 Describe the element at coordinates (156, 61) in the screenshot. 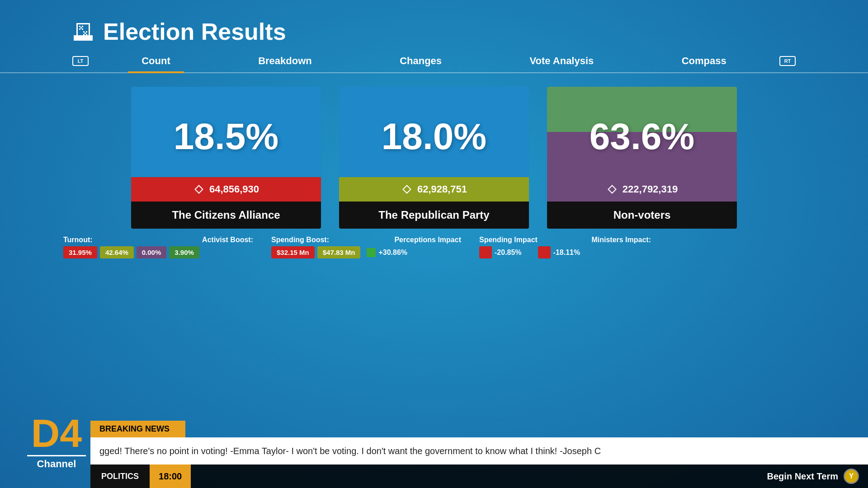

I see `tab-count: Count` at that location.